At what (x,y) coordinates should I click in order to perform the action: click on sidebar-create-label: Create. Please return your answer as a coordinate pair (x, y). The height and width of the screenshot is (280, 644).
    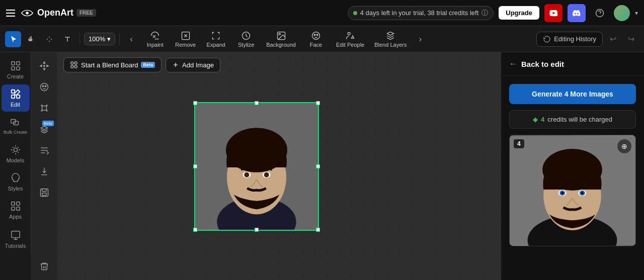
    Looking at the image, I should click on (15, 76).